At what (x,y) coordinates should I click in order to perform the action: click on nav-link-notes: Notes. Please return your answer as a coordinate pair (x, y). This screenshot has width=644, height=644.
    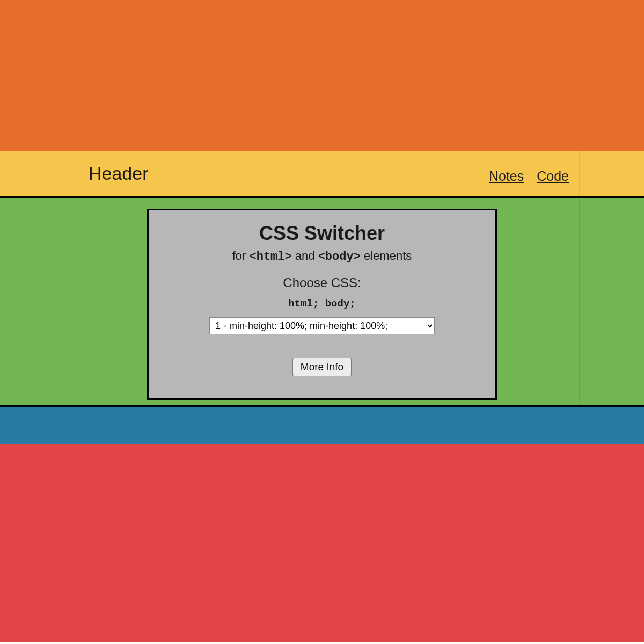
    Looking at the image, I should click on (507, 176).